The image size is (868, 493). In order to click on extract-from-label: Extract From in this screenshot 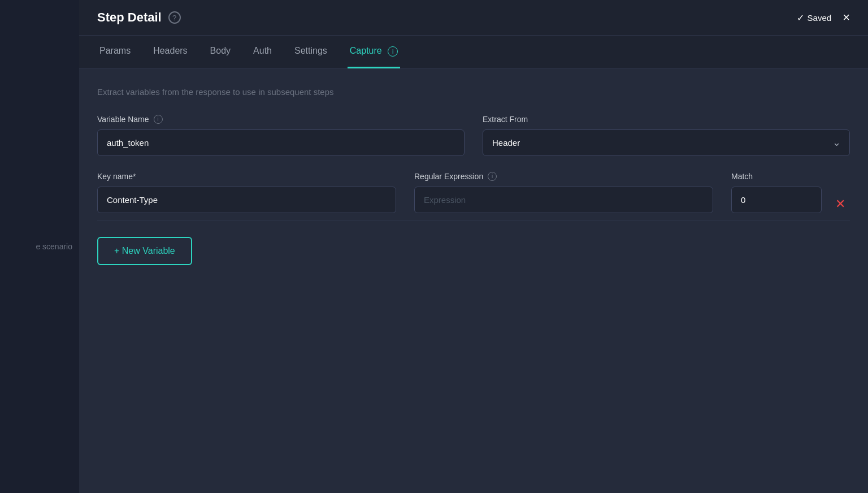, I will do `click(666, 119)`.